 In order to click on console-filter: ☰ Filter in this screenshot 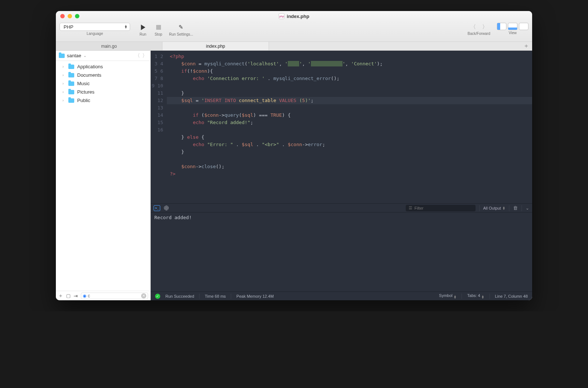, I will do `click(441, 208)`.